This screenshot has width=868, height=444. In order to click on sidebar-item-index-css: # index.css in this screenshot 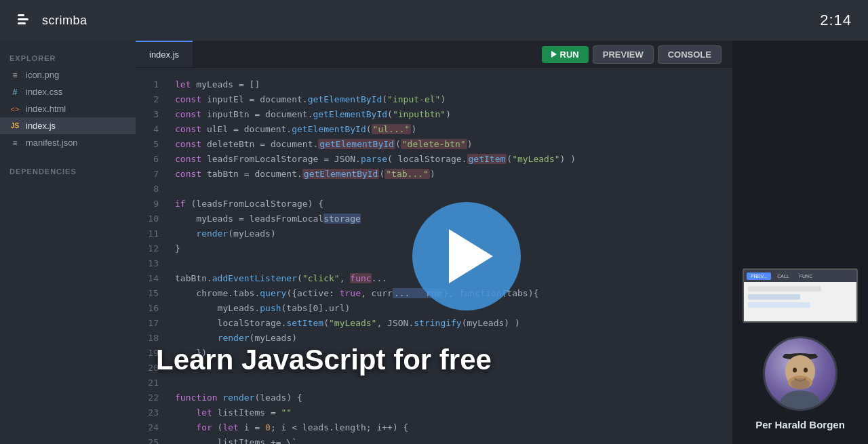, I will do `click(68, 92)`.